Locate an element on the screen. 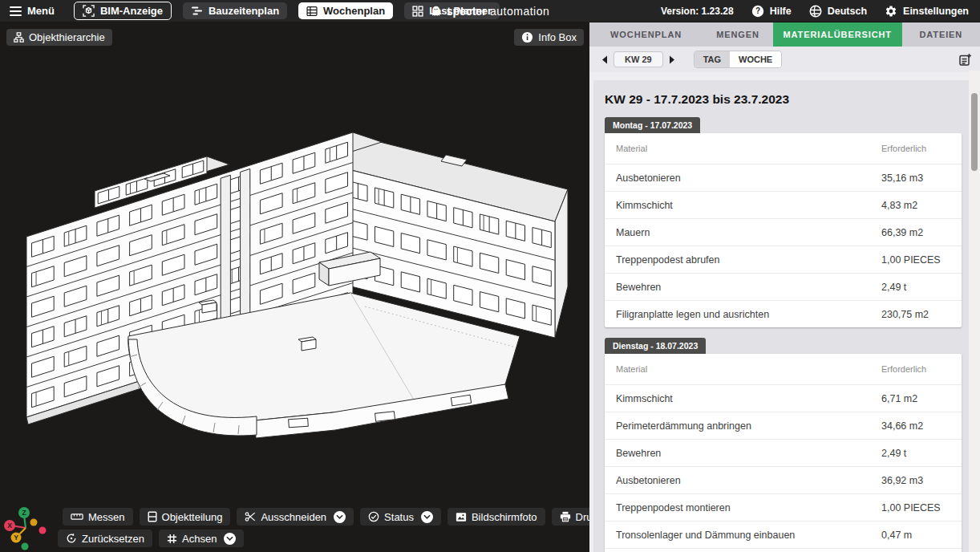  nav-button-label: BIM-Anzeige is located at coordinates (132, 11).